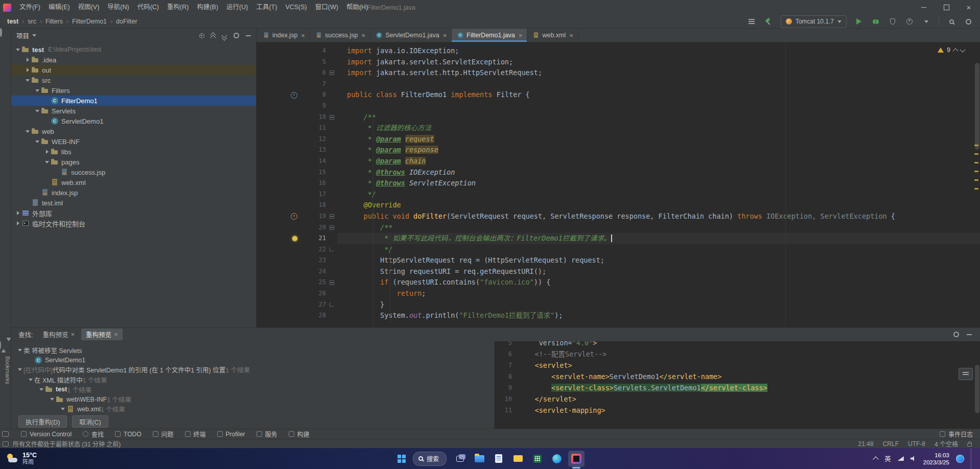 The width and height of the screenshot is (980, 469). What do you see at coordinates (768, 21) in the screenshot?
I see `build-button` at bounding box center [768, 21].